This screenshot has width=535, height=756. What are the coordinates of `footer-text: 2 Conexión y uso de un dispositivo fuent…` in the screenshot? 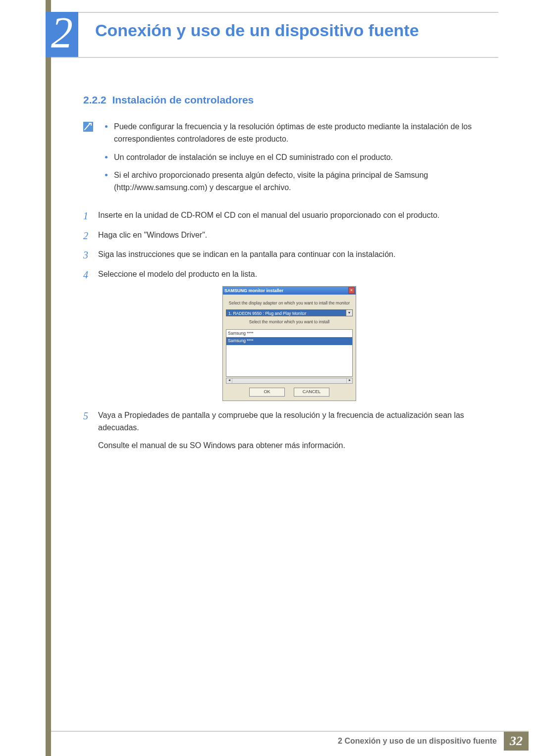 It's located at (277, 741).